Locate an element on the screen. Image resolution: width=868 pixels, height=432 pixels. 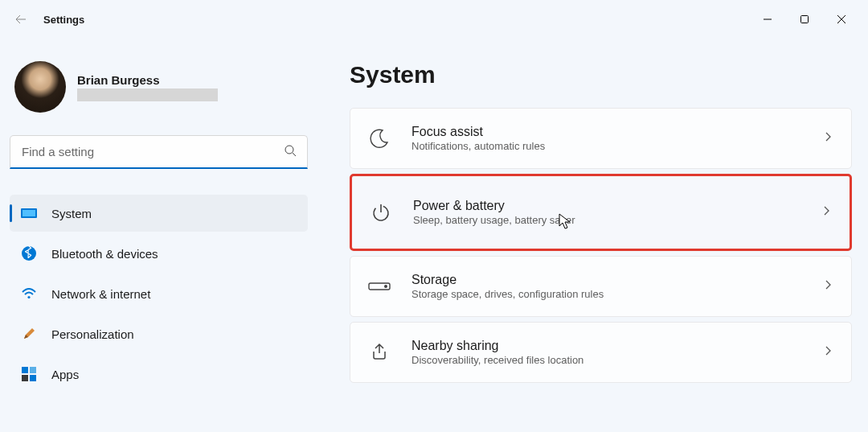
search-box is located at coordinates (159, 152).